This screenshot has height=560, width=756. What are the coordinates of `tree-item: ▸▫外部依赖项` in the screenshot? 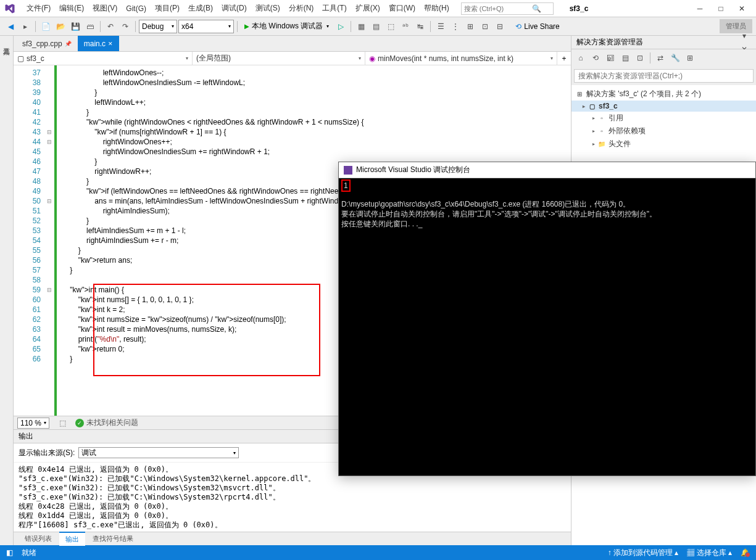 It's located at (664, 131).